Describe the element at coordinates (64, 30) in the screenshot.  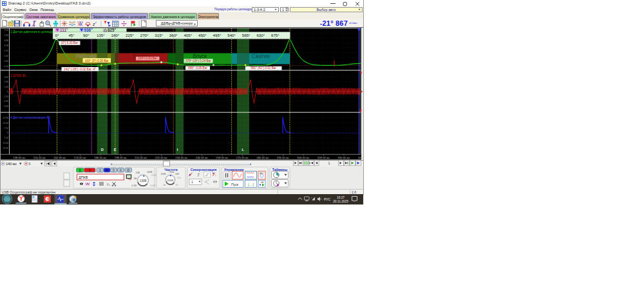
I see `svg-text: 111°` at that location.